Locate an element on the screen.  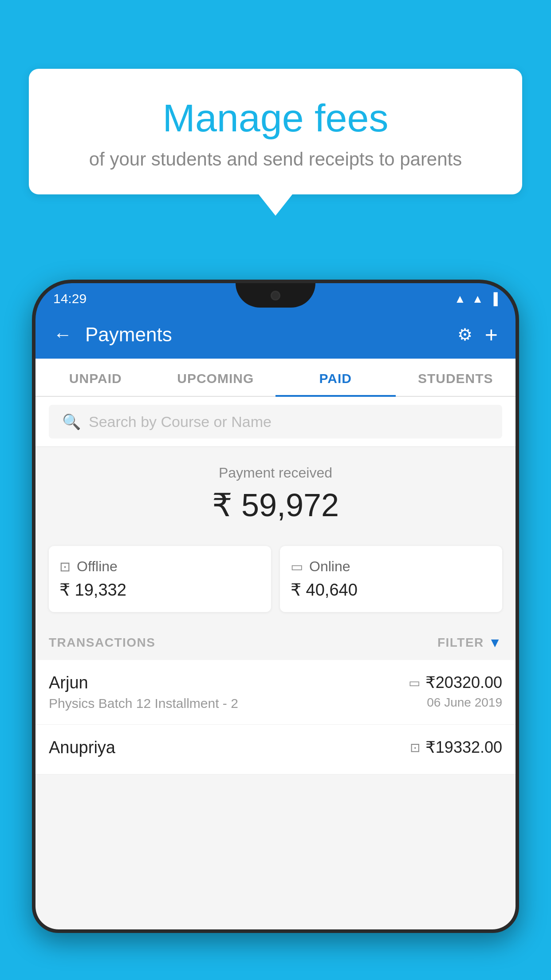
search-placeholder: Search by Course or Name is located at coordinates (180, 422).